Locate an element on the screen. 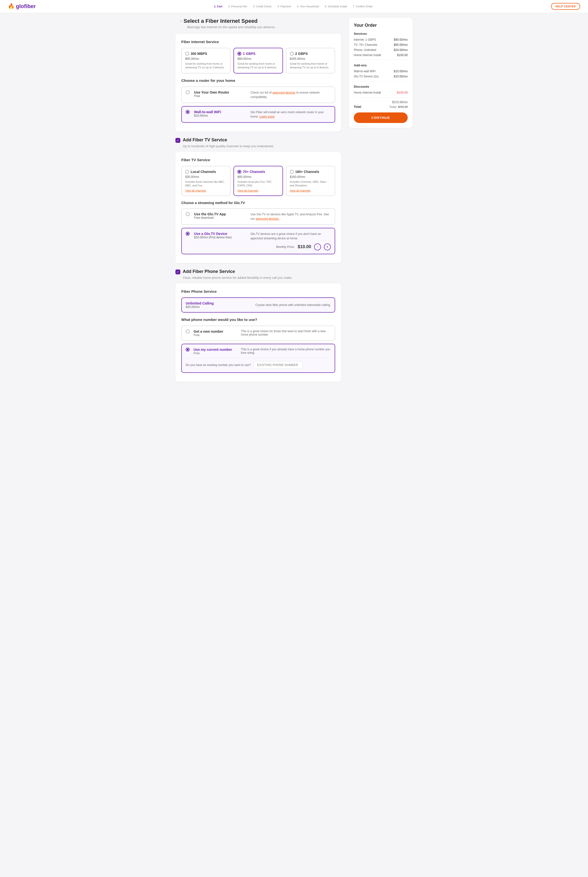 This screenshot has height=877, width=588. number-current: Use my current number Free This is a gre… is located at coordinates (258, 358).